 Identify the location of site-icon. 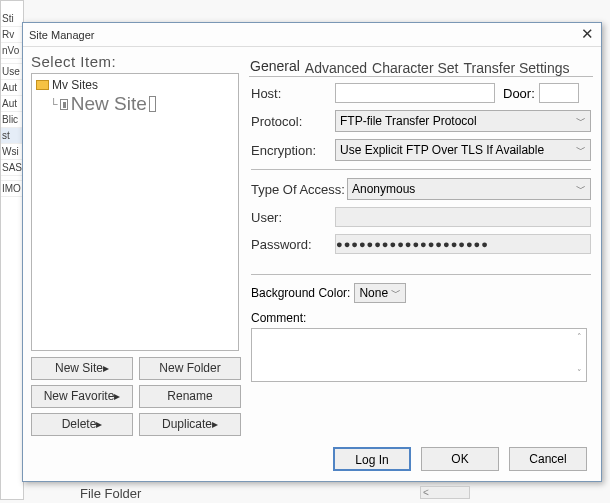
(64, 104).